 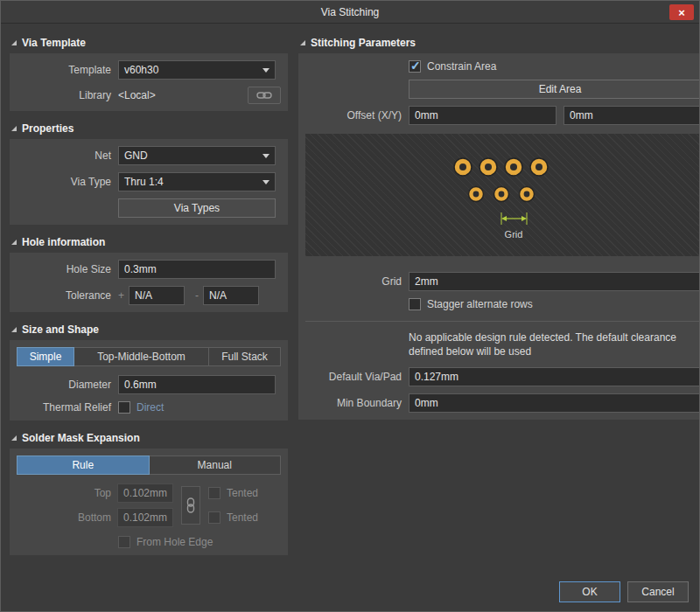 What do you see at coordinates (47, 129) in the screenshot?
I see `section-title: Properties` at bounding box center [47, 129].